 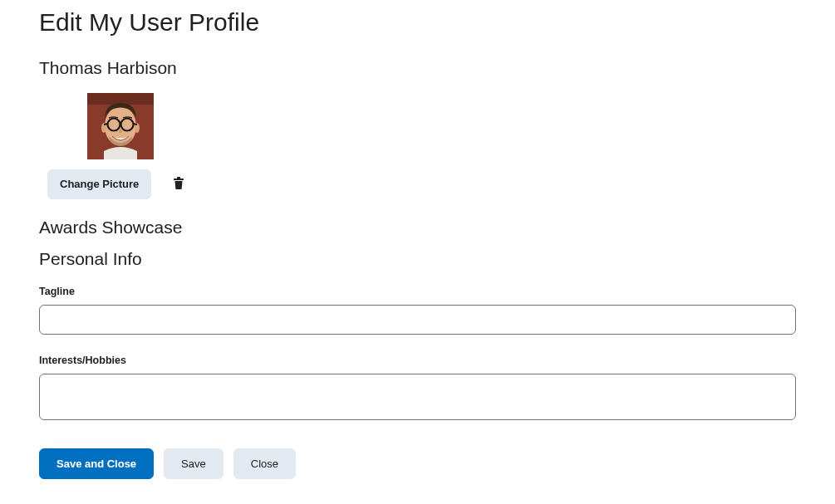 I want to click on interests-field-group: Interests/Hobbies, so click(x=417, y=389).